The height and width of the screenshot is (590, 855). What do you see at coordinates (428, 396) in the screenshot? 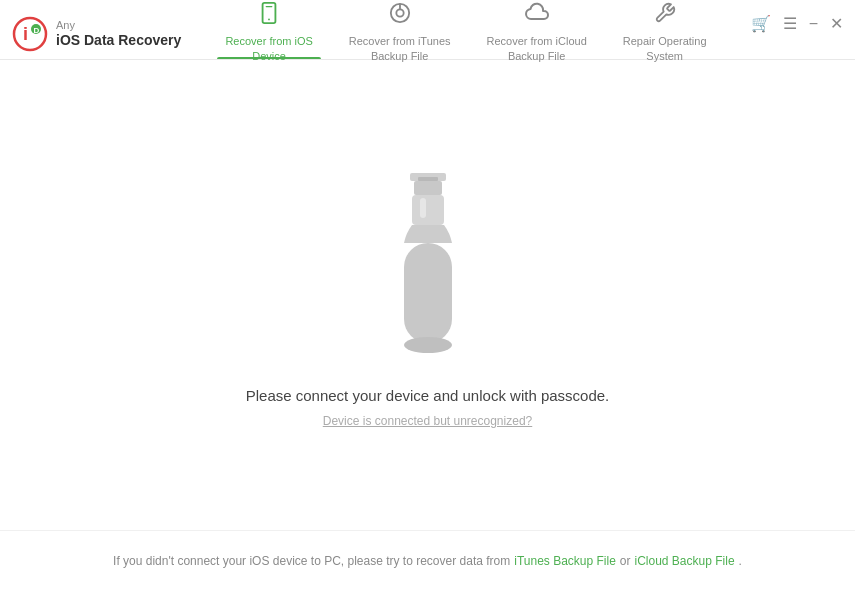
I see `connect-message: Please connect your device and unlock wi…` at bounding box center [428, 396].